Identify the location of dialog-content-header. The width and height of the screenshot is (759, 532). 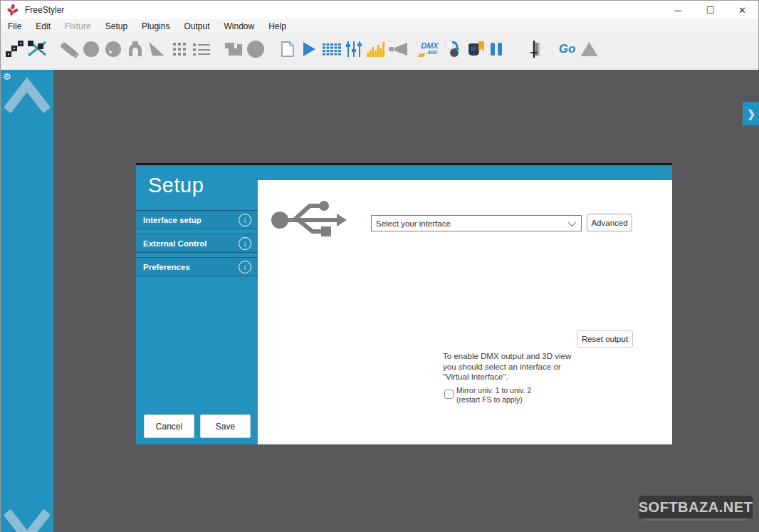
(465, 172).